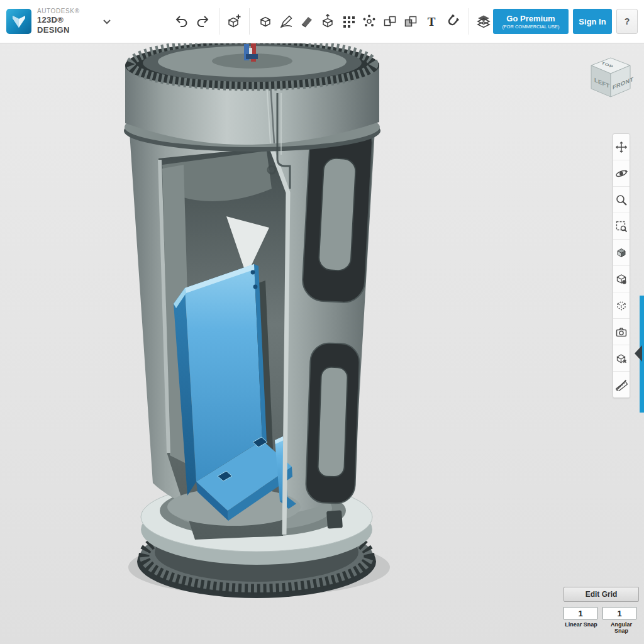 The image size is (644, 644). What do you see at coordinates (531, 19) in the screenshot?
I see `go-premium-label: Go Premium` at bounding box center [531, 19].